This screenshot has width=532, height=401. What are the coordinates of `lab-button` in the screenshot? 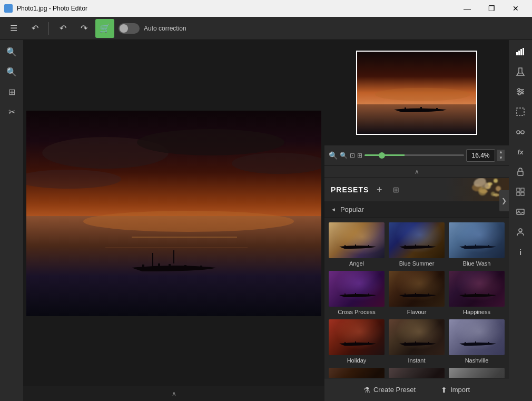 It's located at (520, 72).